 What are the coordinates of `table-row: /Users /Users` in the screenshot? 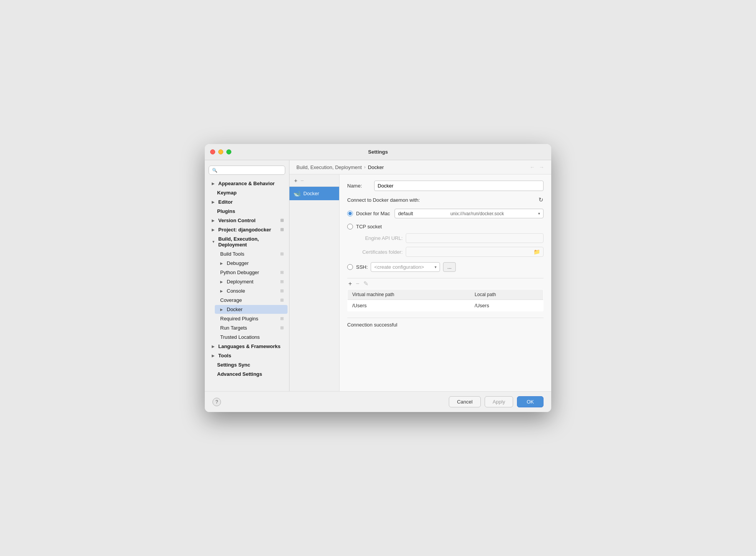 It's located at (446, 306).